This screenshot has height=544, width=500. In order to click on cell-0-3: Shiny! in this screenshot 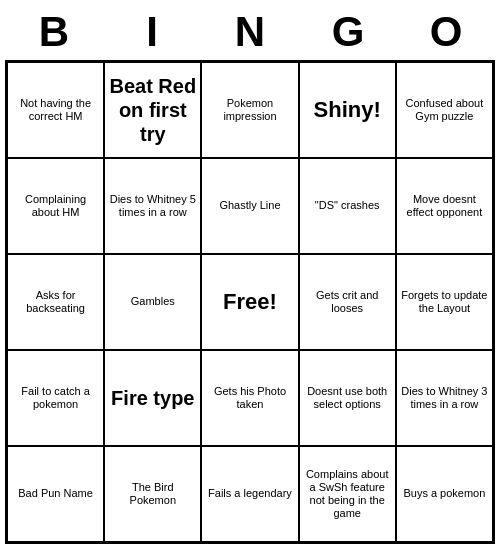, I will do `click(348, 110)`.